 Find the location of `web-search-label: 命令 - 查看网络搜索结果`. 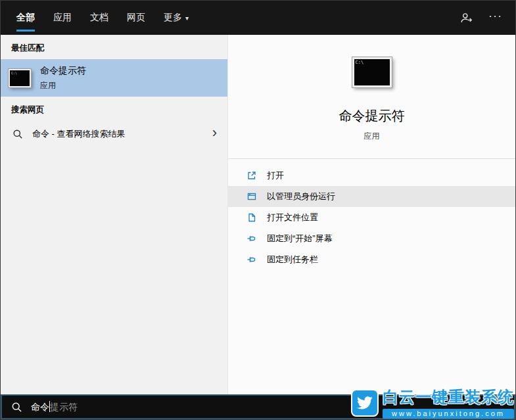

web-search-label: 命令 - 查看网络搜索结果 is located at coordinates (79, 134).